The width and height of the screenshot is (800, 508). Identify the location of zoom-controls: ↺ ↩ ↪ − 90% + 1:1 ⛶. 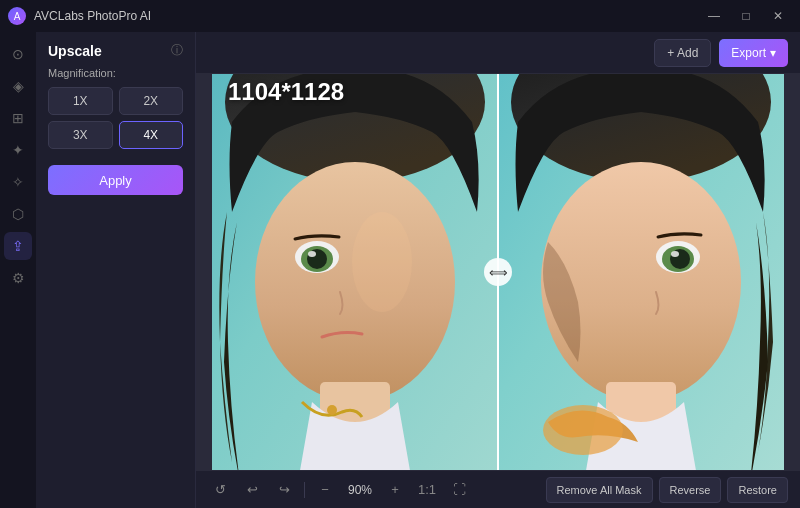
(340, 490).